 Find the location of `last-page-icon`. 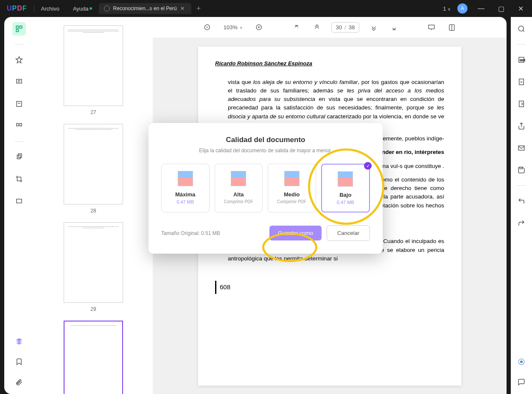

last-page-icon is located at coordinates (394, 28).